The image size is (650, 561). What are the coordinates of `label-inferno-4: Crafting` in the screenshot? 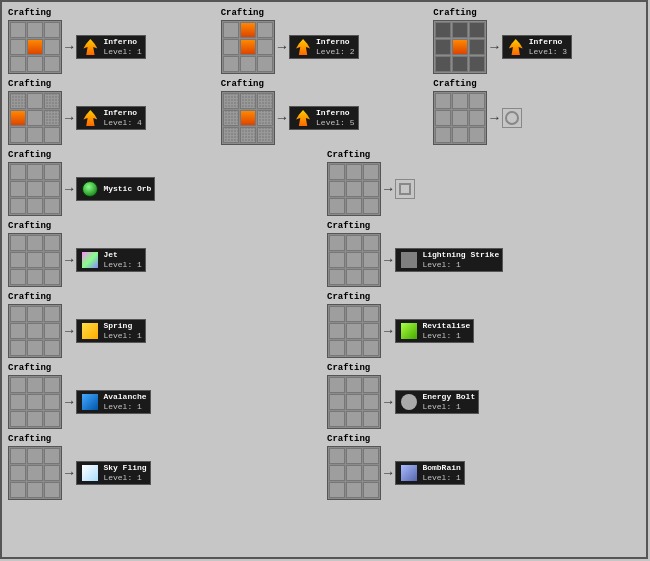 It's located at (112, 84).